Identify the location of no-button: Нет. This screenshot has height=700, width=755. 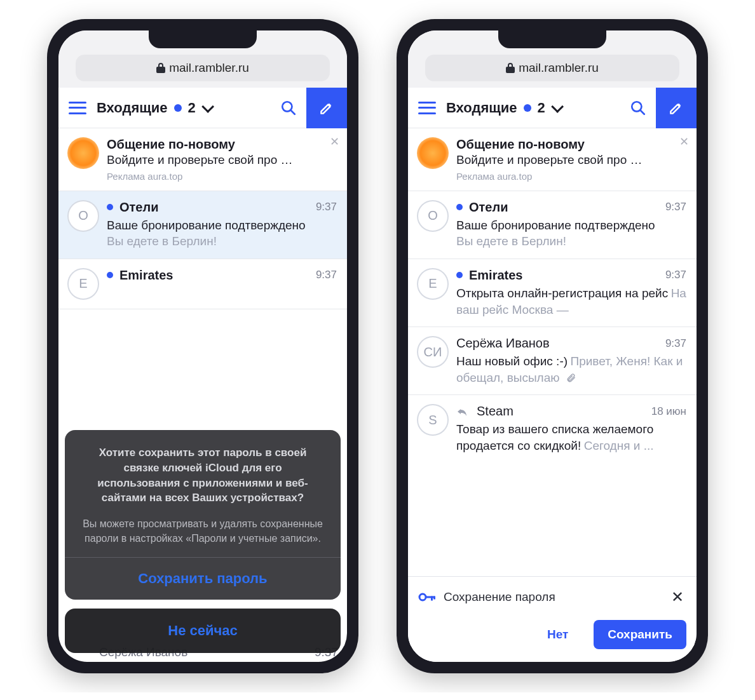
(558, 635).